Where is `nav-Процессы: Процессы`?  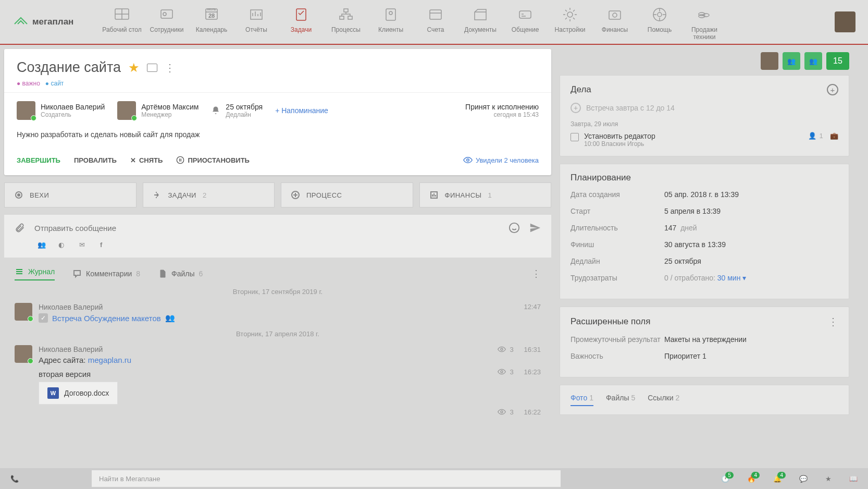
nav-Процессы: Процессы is located at coordinates (346, 22).